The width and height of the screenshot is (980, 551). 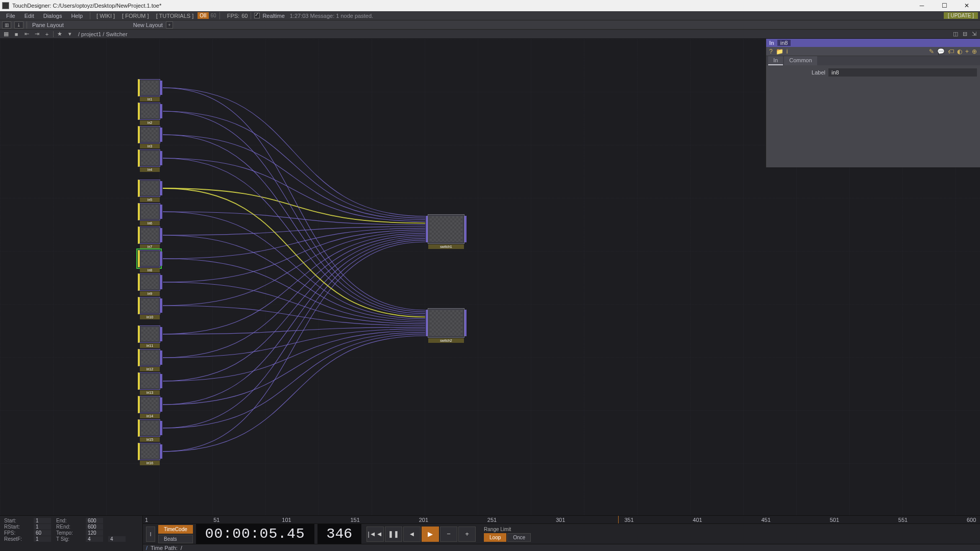 What do you see at coordinates (103, 34) in the screenshot?
I see `network-path: / project1 / Switcher` at bounding box center [103, 34].